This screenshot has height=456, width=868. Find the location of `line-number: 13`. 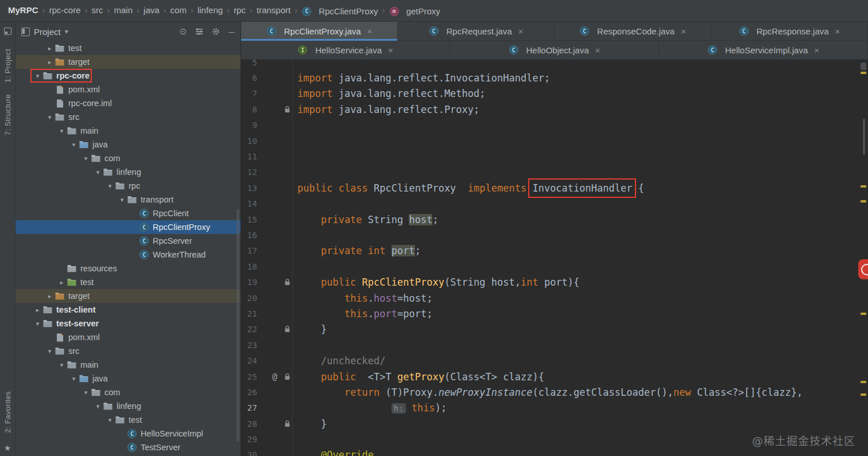

line-number: 13 is located at coordinates (249, 188).